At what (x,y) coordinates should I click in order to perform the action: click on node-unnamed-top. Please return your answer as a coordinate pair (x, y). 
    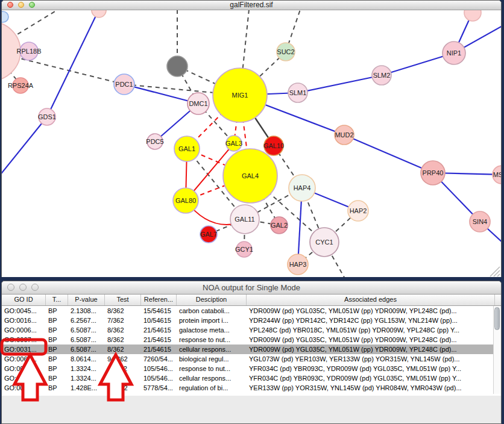
    Looking at the image, I should click on (99, 14).